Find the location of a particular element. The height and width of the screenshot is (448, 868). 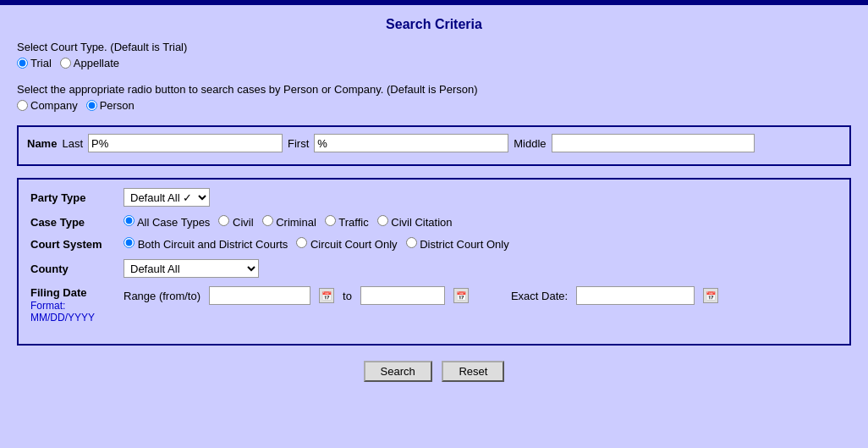

county-label: County is located at coordinates (77, 269).